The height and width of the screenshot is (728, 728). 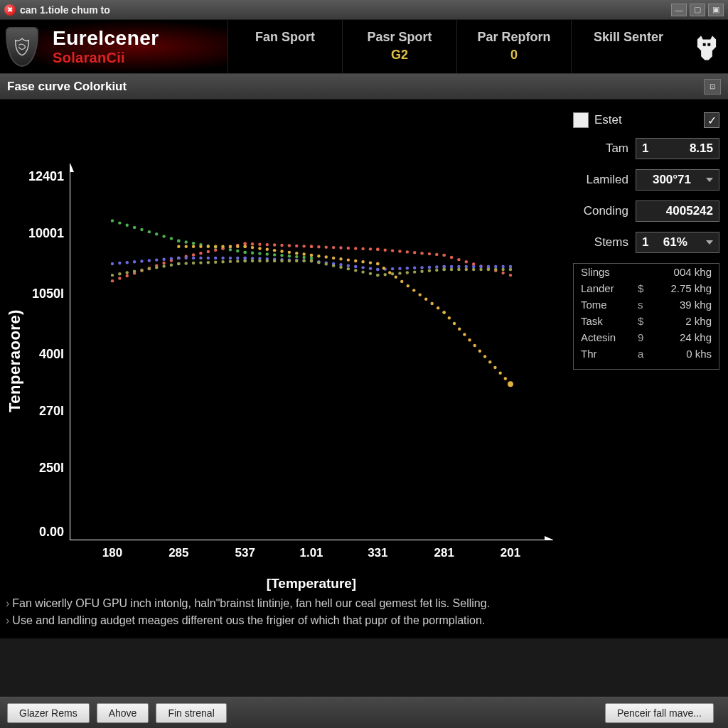 What do you see at coordinates (514, 37) in the screenshot?
I see `tab-label: Par Repforn` at bounding box center [514, 37].